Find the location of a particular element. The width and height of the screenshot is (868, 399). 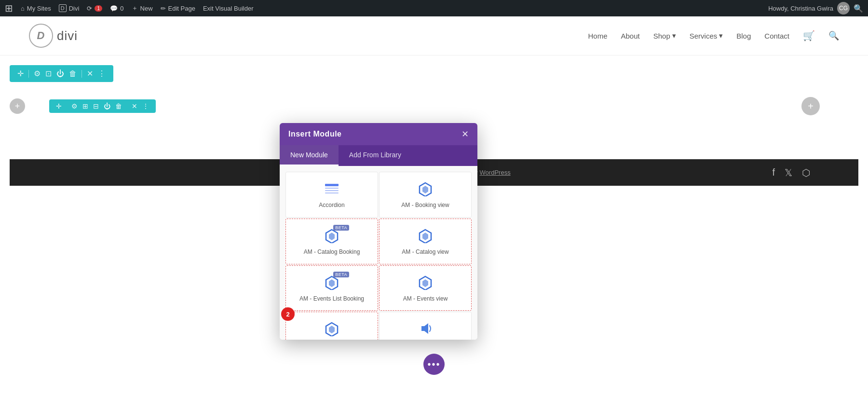

footer-social: f 𝕏 ⬡ is located at coordinates (791, 173).